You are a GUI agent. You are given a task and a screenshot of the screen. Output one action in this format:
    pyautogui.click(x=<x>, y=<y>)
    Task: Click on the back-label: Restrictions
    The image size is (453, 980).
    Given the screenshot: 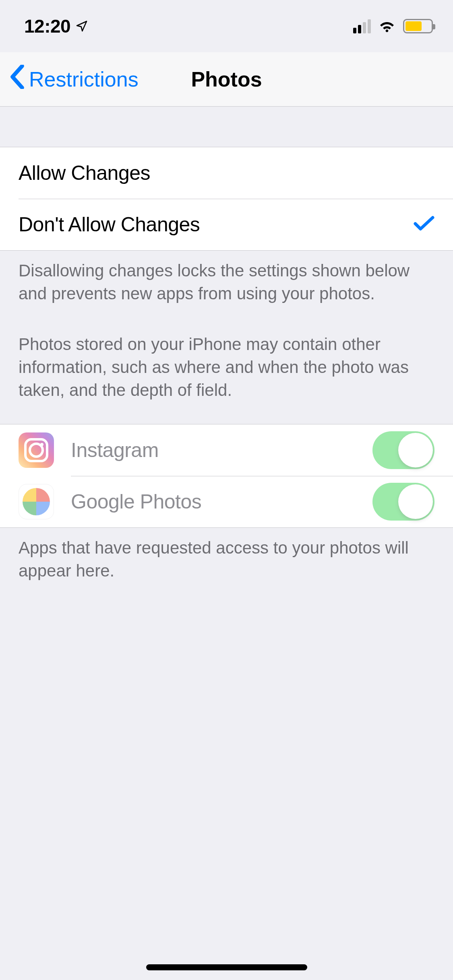 What is the action you would take?
    pyautogui.click(x=84, y=79)
    